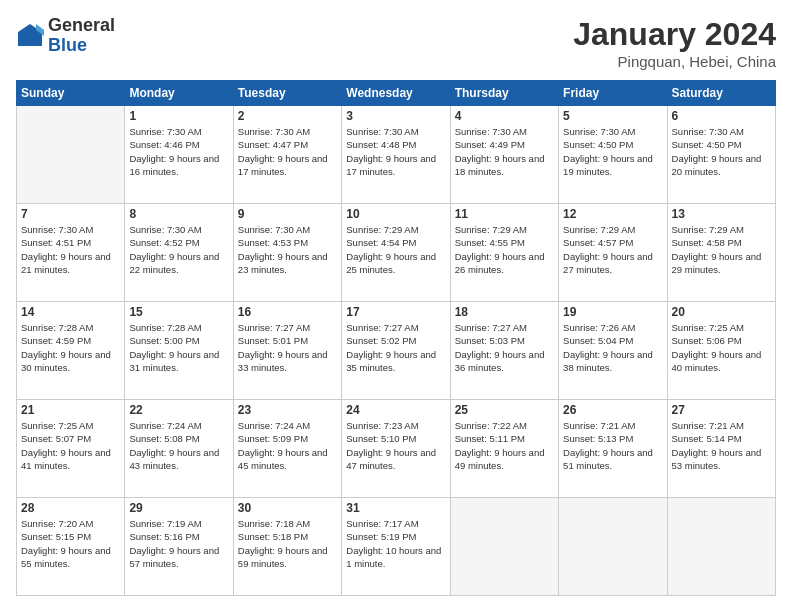  I want to click on day-number: 16, so click(288, 312).